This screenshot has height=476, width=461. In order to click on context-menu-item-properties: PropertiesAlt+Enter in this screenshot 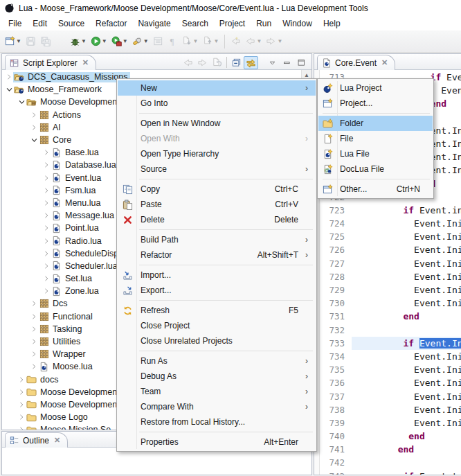, I will do `click(217, 442)`.